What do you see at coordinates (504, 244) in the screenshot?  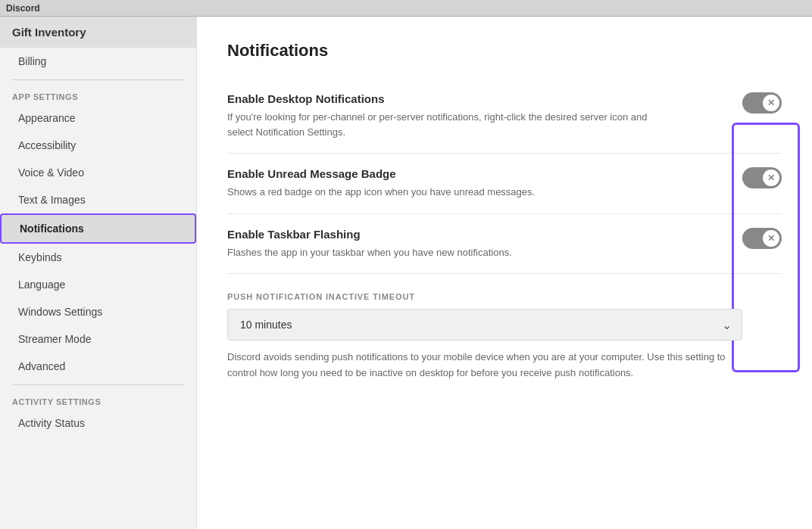 I see `setting-row-taskbar-flashing: Enable Taskbar Flashing Flashes the app …` at bounding box center [504, 244].